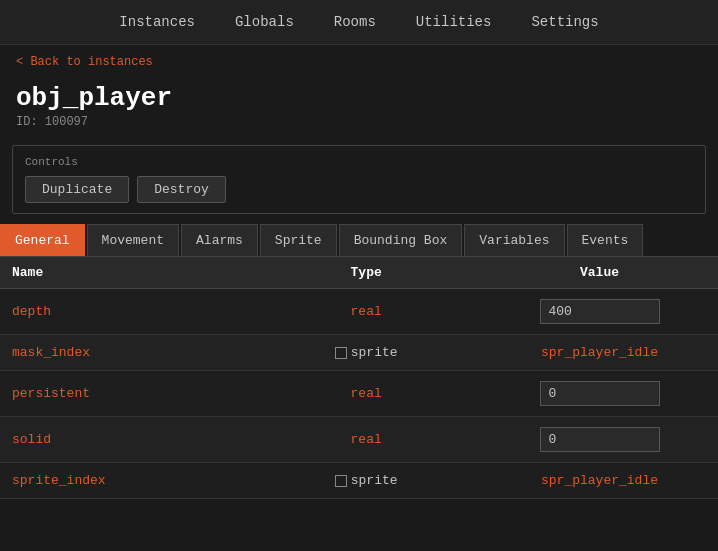  Describe the element at coordinates (126, 440) in the screenshot. I see `cell-name: solid` at that location.